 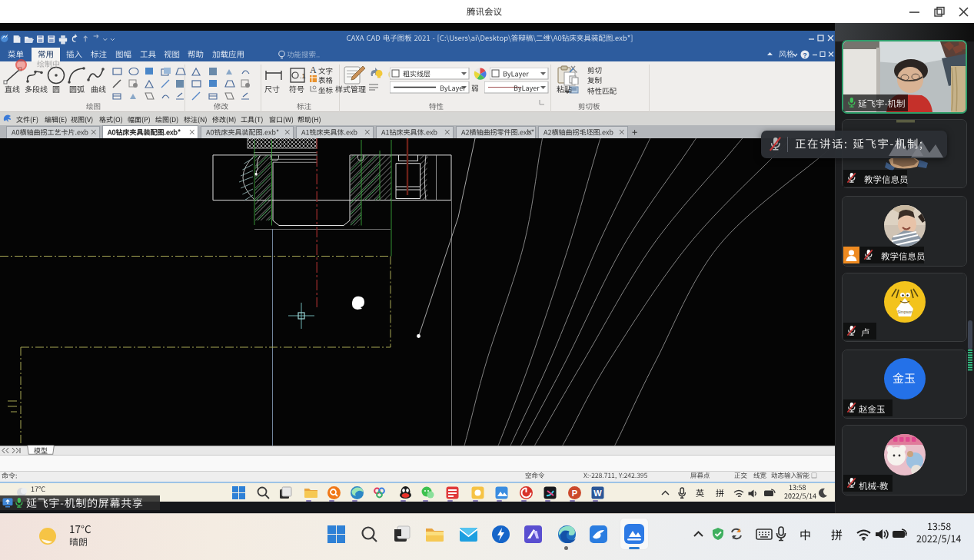 What do you see at coordinates (575, 493) in the screenshot?
I see `svg-text: P` at bounding box center [575, 493].